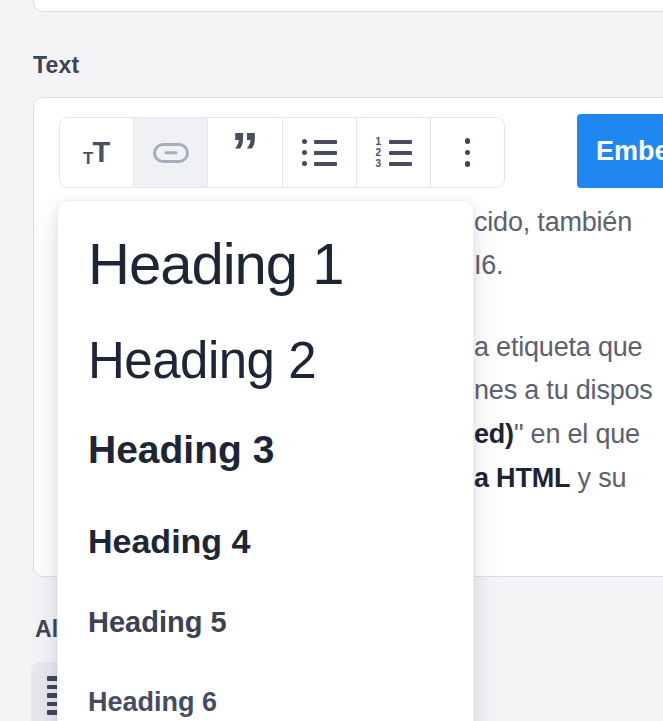  Describe the element at coordinates (96, 152) in the screenshot. I see `text-size-button: TT` at that location.